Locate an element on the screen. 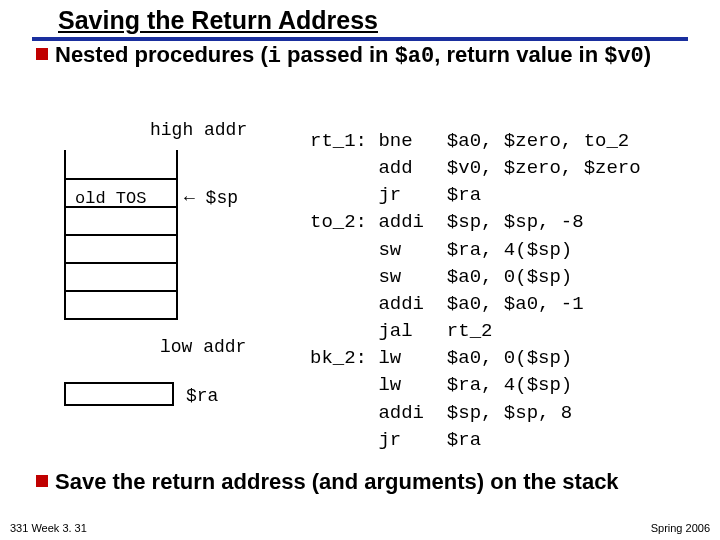 The height and width of the screenshot is (540, 720). ra-register-box is located at coordinates (119, 394).